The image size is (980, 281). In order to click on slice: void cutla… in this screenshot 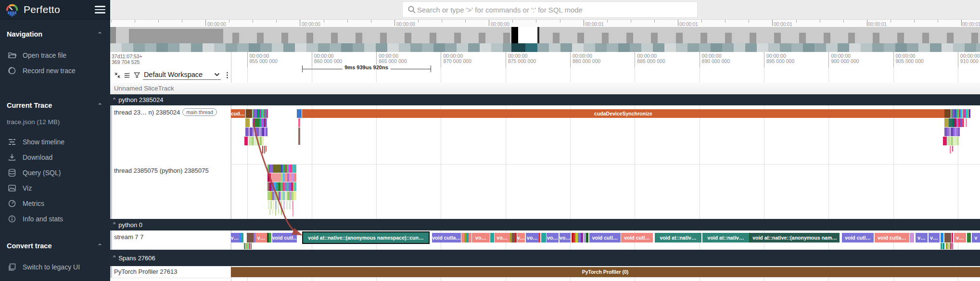, I will do `click(446, 238)`.